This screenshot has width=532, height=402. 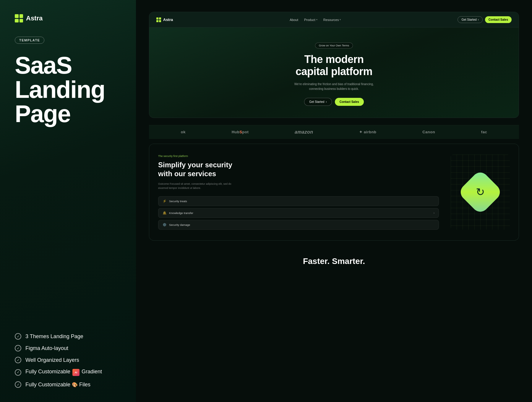 What do you see at coordinates (315, 20) in the screenshot?
I see `mini-nav-links: About Product ▾ Resources ▾` at bounding box center [315, 20].